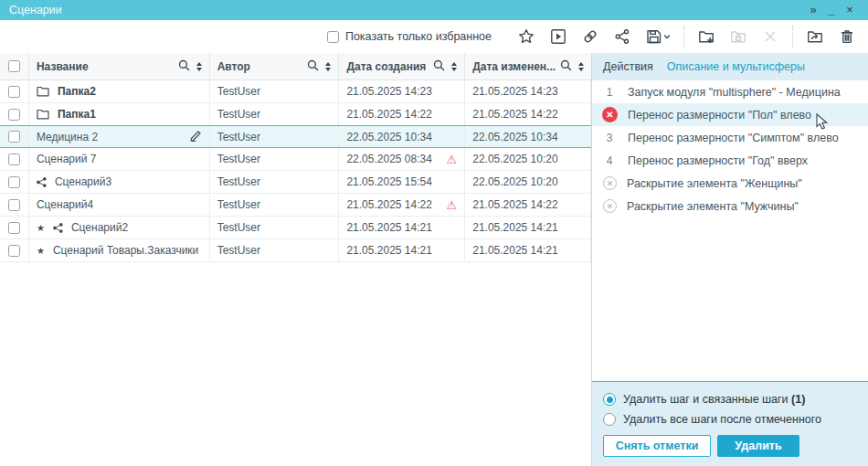  What do you see at coordinates (526, 37) in the screenshot?
I see `favorite-star-icon` at bounding box center [526, 37].